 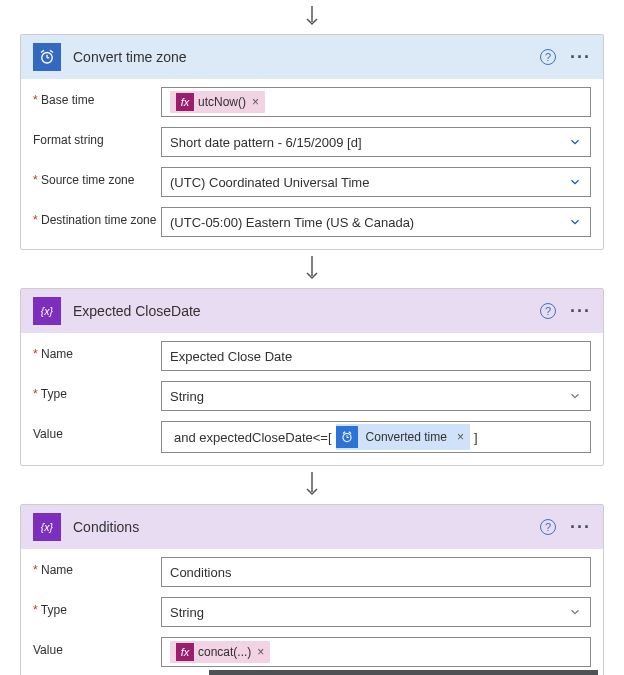 What do you see at coordinates (231, 356) in the screenshot?
I see `input-value: Expected Close Date` at bounding box center [231, 356].